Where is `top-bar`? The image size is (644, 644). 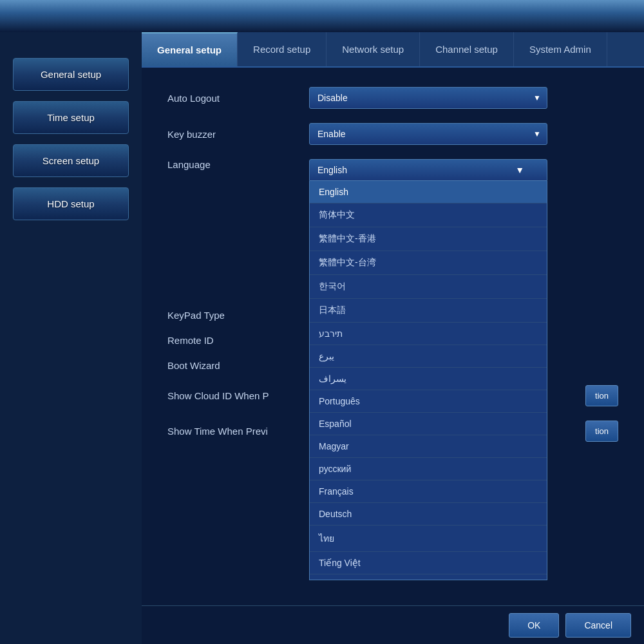 top-bar is located at coordinates (322, 16).